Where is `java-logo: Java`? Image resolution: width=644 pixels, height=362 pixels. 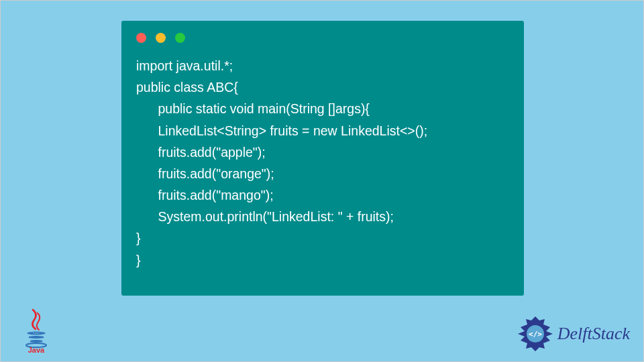 java-logo: Java is located at coordinates (36, 330).